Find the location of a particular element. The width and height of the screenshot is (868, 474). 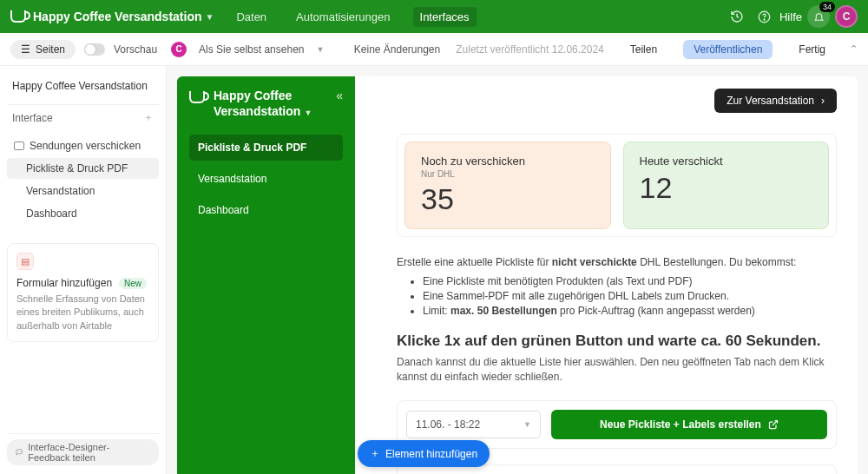

sidebar-item-versandstation: Versandstation is located at coordinates (83, 191).